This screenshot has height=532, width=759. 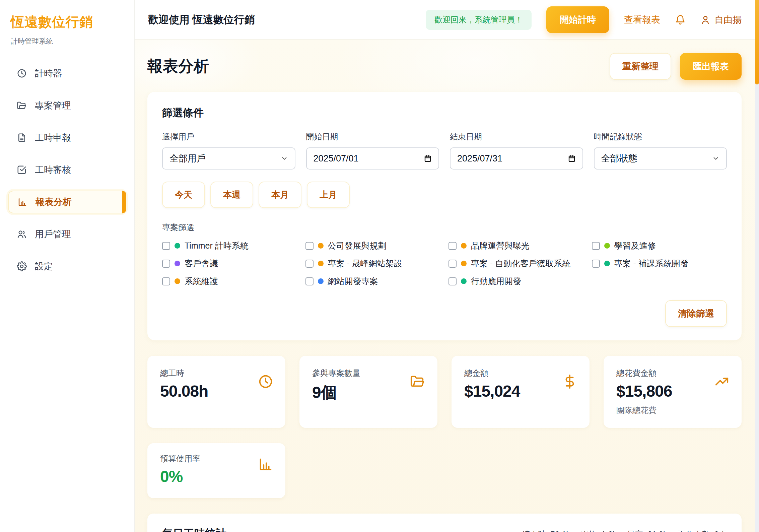 What do you see at coordinates (673, 410) in the screenshot?
I see `stat-sublabel: 團隊總花費` at bounding box center [673, 410].